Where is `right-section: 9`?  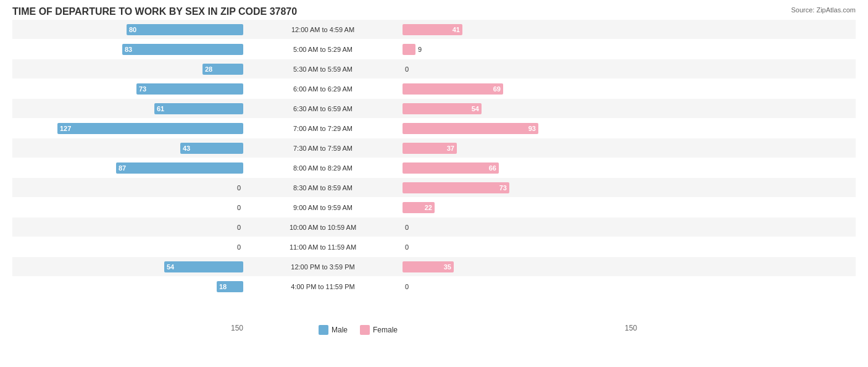 right-section: 9 is located at coordinates (516, 49).